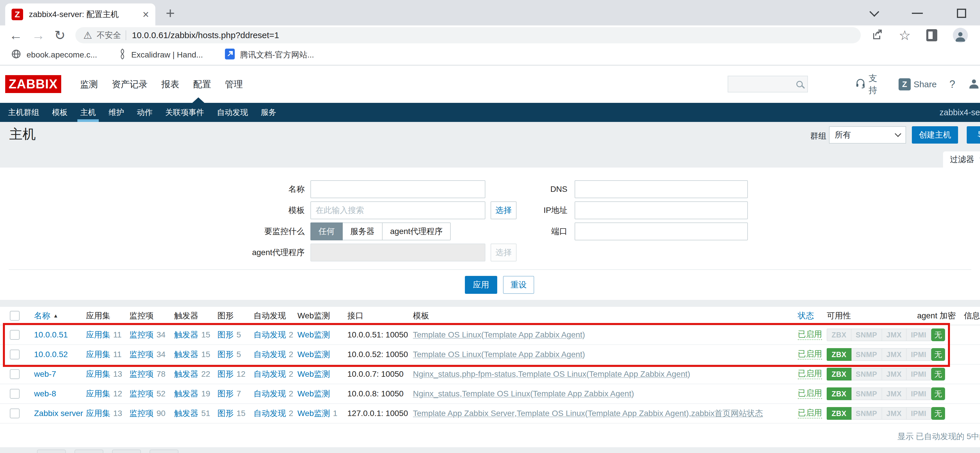 The width and height of the screenshot is (980, 453). I want to click on global-search-input, so click(768, 84).